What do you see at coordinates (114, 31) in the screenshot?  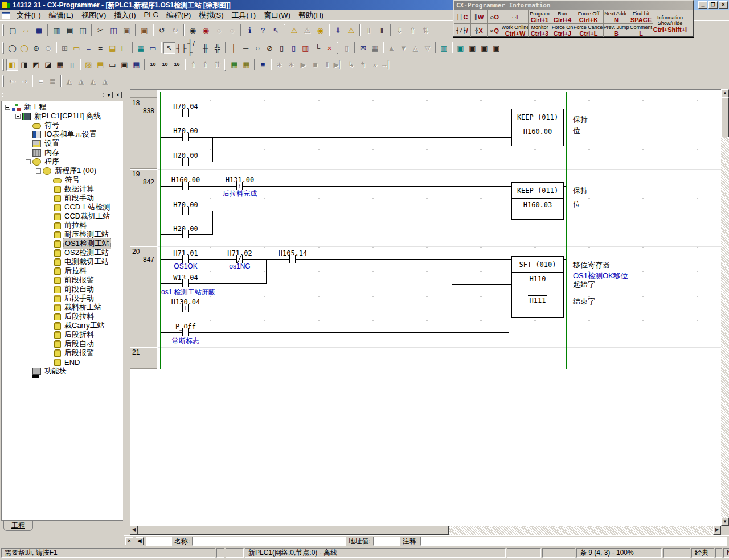 I see `copy-button: ◫` at bounding box center [114, 31].